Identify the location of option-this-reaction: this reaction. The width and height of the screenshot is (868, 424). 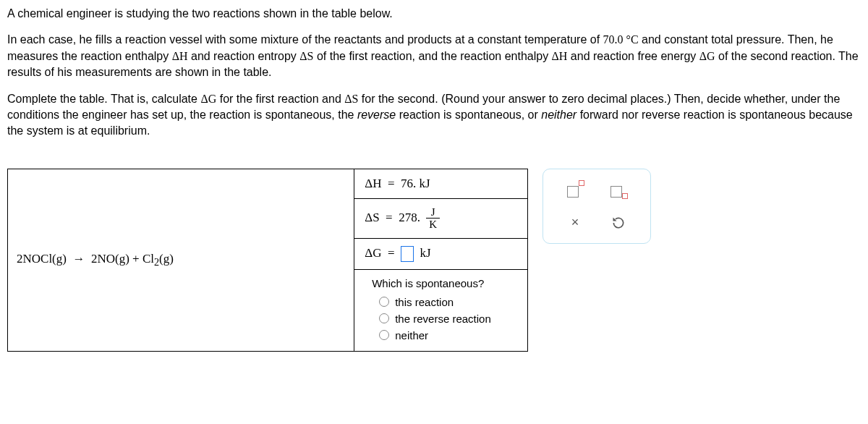
(441, 302).